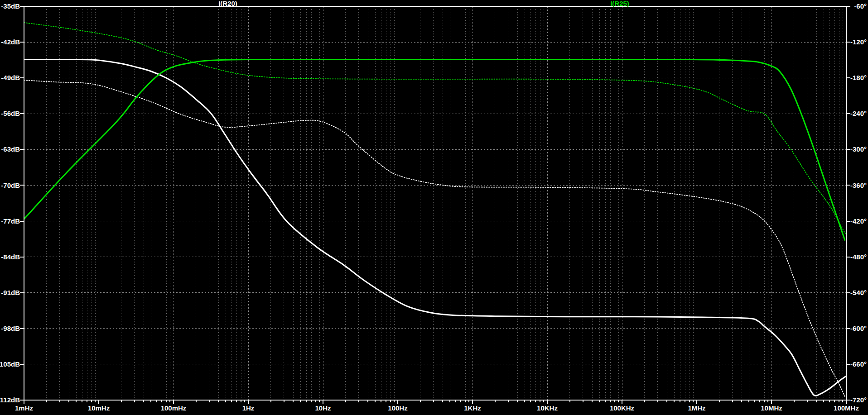 The width and height of the screenshot is (868, 415). Describe the element at coordinates (858, 292) in the screenshot. I see `right-axis-label: -540°` at that location.